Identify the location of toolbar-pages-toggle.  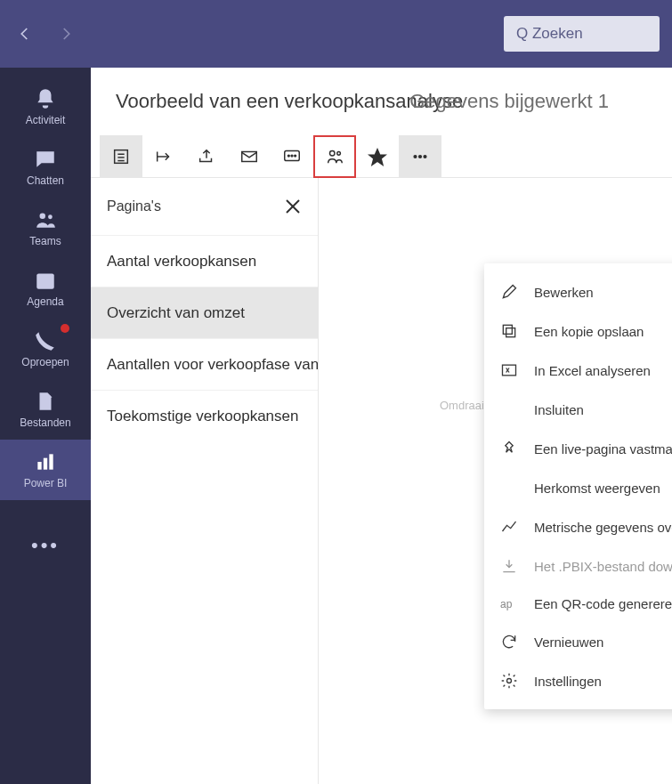
(121, 157).